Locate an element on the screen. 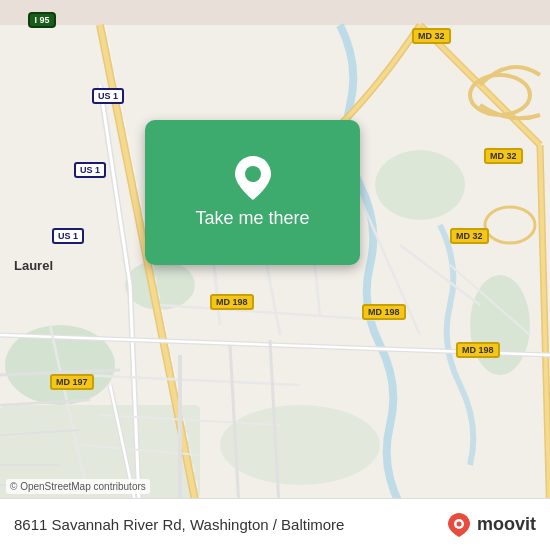  city-label-laurel: Laurel is located at coordinates (34, 266).